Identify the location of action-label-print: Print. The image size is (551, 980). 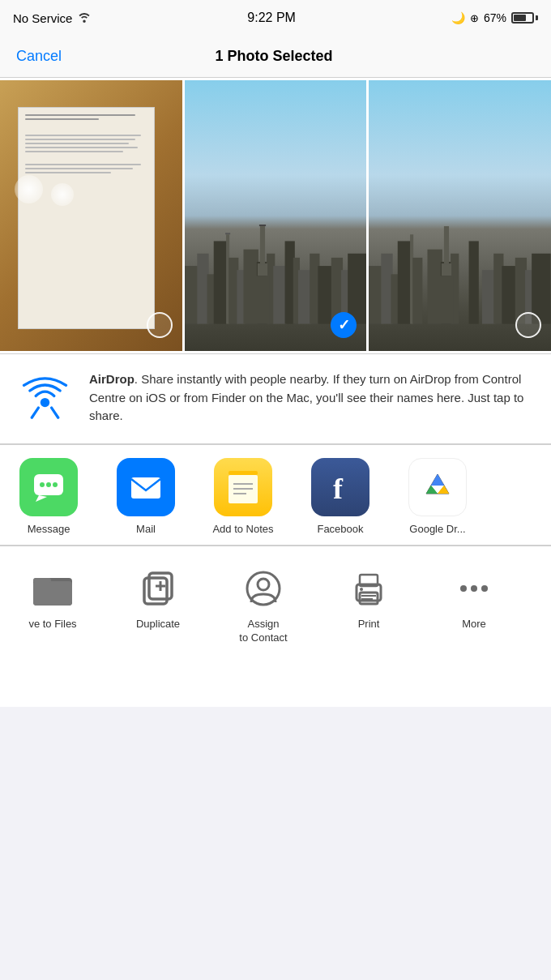
(369, 624).